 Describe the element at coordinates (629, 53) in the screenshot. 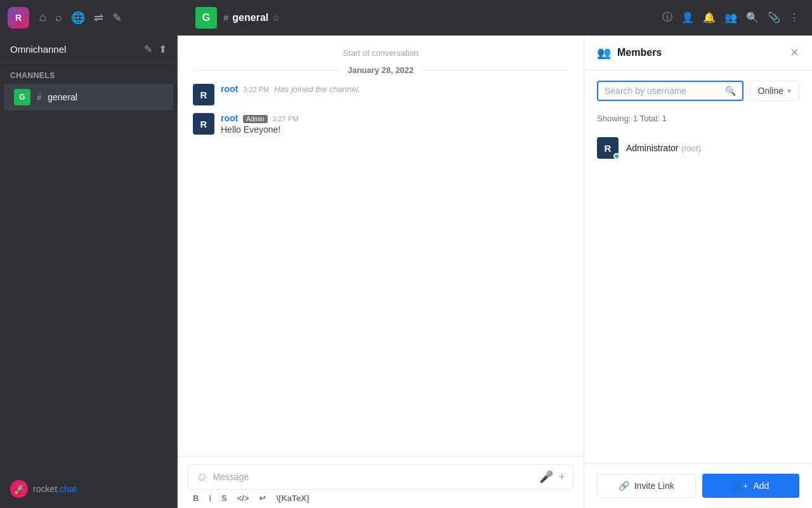

I see `panel-header-left: 👥 Members` at that location.